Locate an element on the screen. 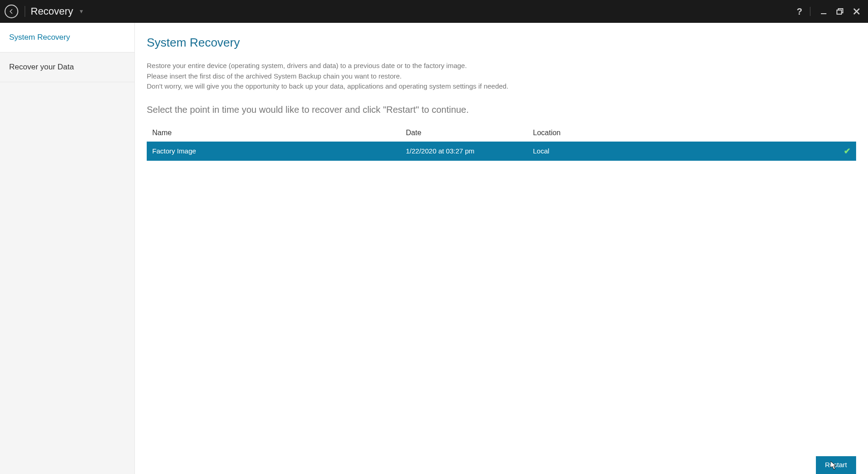 The width and height of the screenshot is (868, 474). maximize-icon is located at coordinates (840, 11).